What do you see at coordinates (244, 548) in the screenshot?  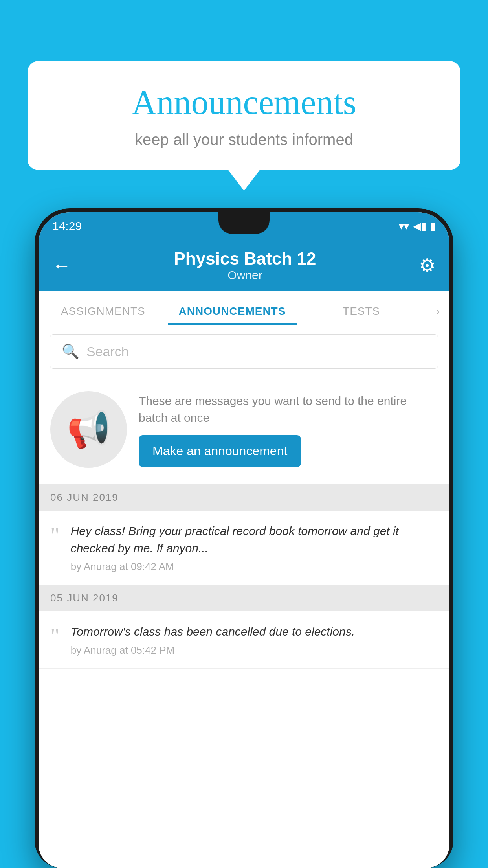 I see `announcement-item-1: " Hey class! Bring your practical record…` at bounding box center [244, 548].